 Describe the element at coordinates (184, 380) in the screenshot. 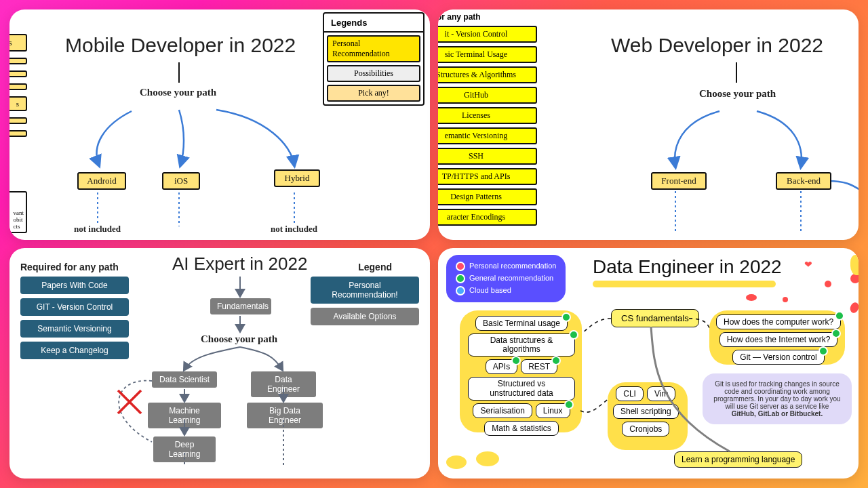

I see `node-data-scientist: Data Scientist` at that location.